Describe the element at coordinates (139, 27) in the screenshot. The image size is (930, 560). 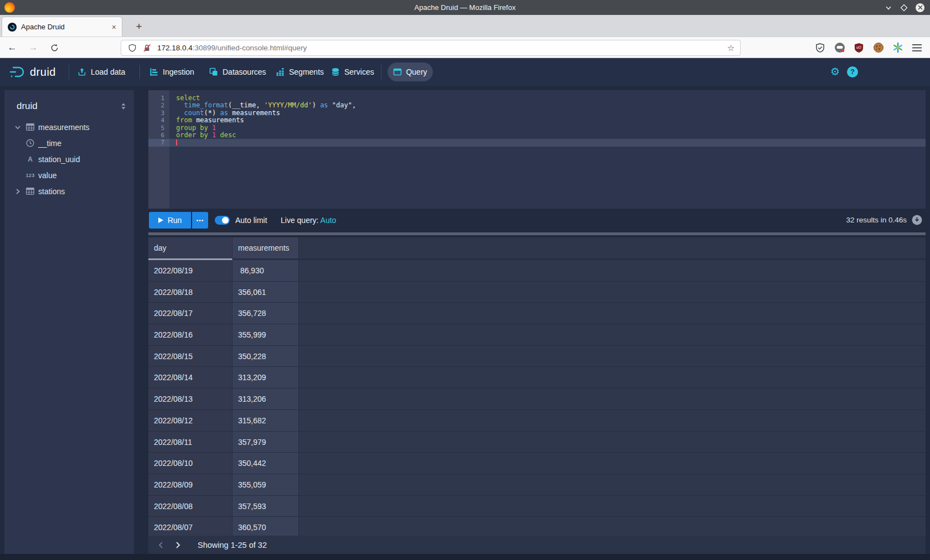
I see `new-tab-button: +` at that location.